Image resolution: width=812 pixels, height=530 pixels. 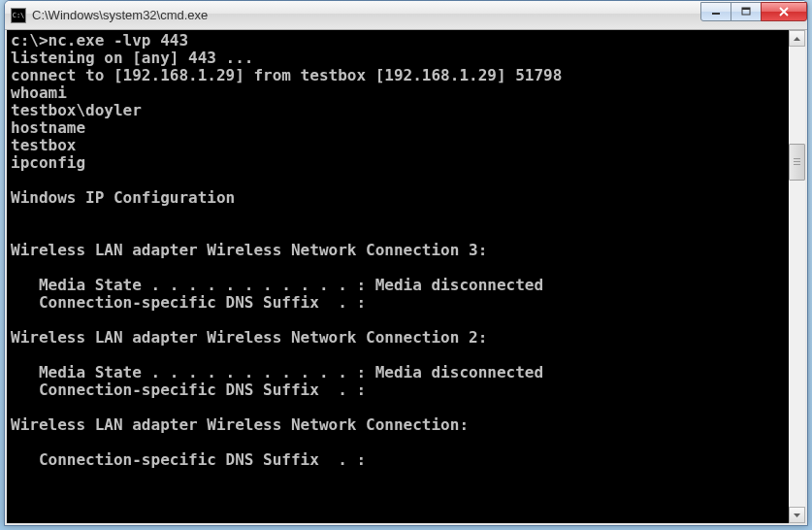 What do you see at coordinates (746, 12) in the screenshot?
I see `maximize-button` at bounding box center [746, 12].